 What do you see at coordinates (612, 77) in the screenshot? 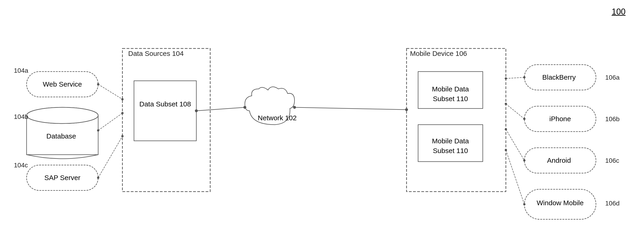
I see `ref-106a: 106a` at bounding box center [612, 77].